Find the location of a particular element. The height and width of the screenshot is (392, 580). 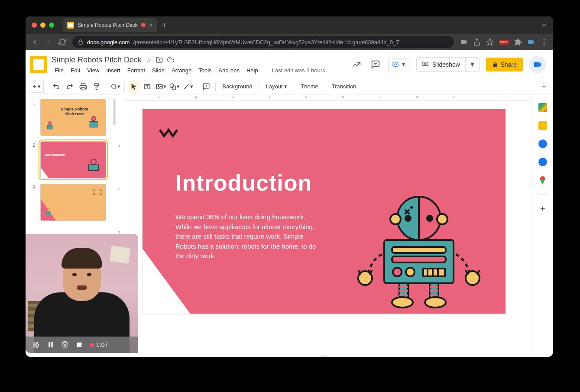

horizontal-ruler: 123456789 is located at coordinates (327, 97).